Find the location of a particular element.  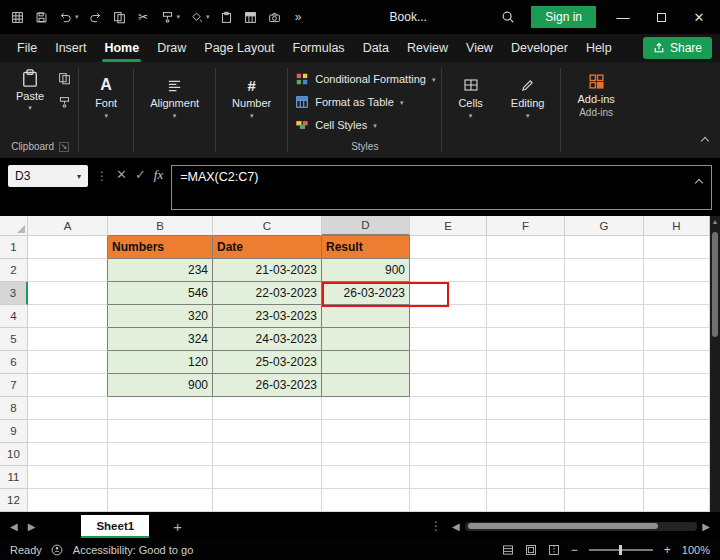

cell-E6 is located at coordinates (448, 362).